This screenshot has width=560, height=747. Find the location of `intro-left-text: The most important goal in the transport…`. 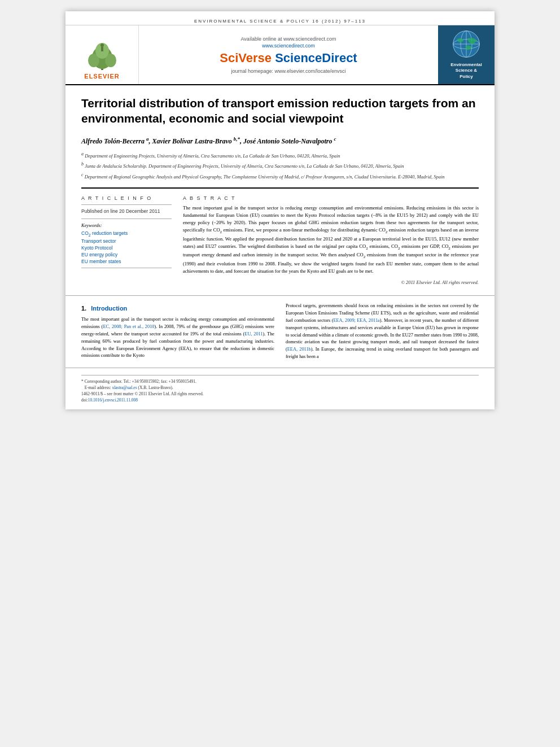

intro-left-text: The most important goal in the transport… is located at coordinates (178, 338).